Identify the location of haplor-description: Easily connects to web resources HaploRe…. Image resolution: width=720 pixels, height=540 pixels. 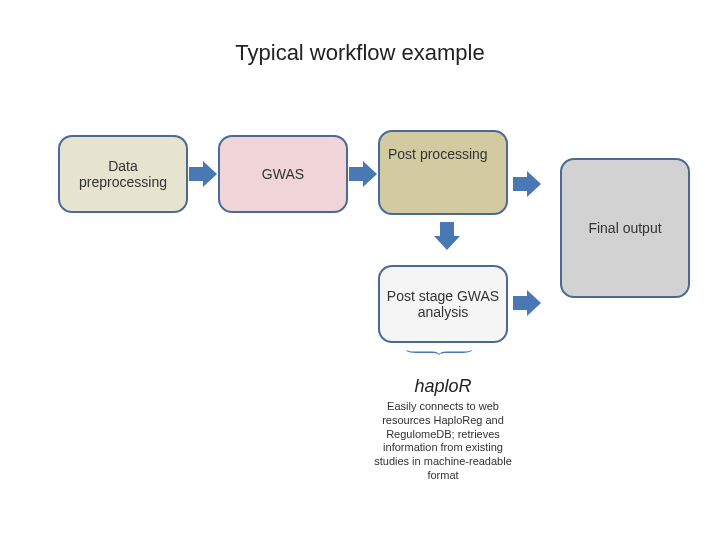
(443, 442).